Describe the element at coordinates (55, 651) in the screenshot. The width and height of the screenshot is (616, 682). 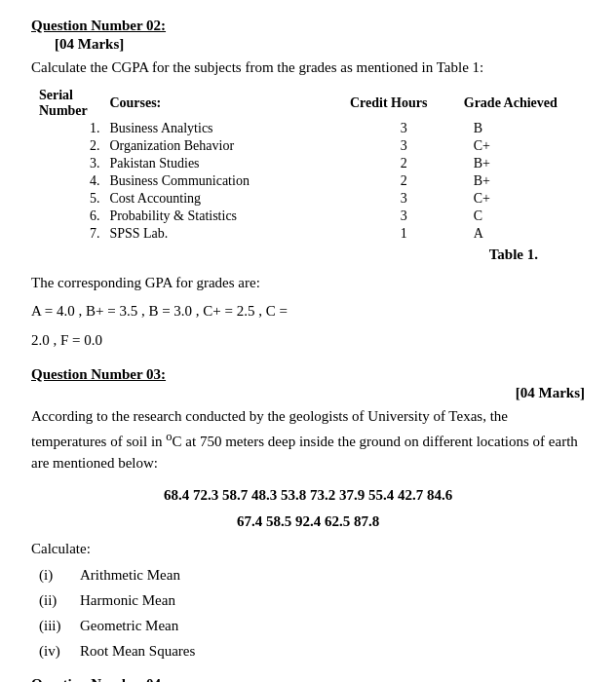
I see `calc-num: (iv)` at that location.